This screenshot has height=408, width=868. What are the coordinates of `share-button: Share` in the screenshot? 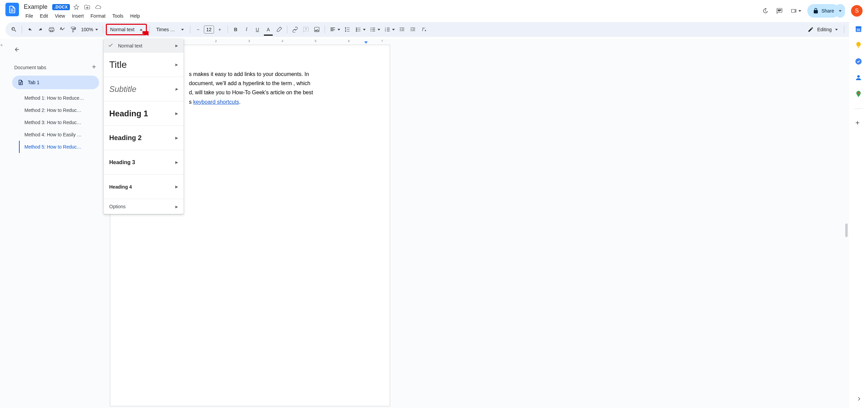 It's located at (824, 11).